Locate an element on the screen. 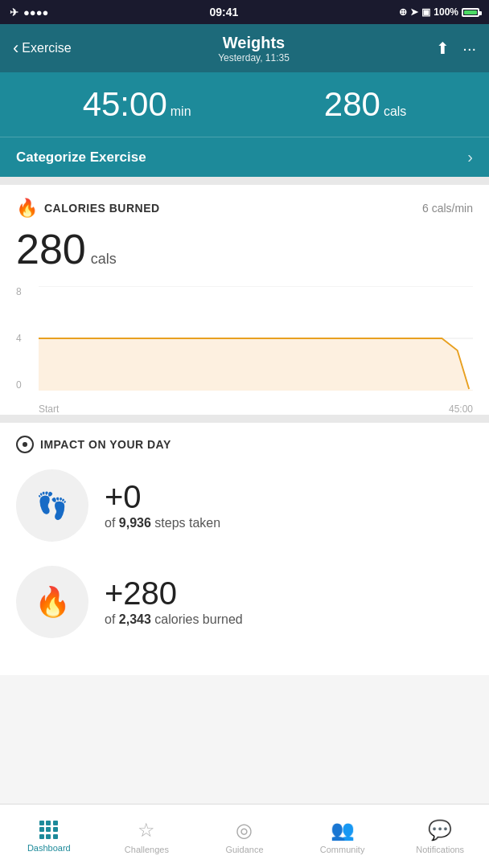 The image size is (489, 868). bottom-spacer is located at coordinates (244, 707).